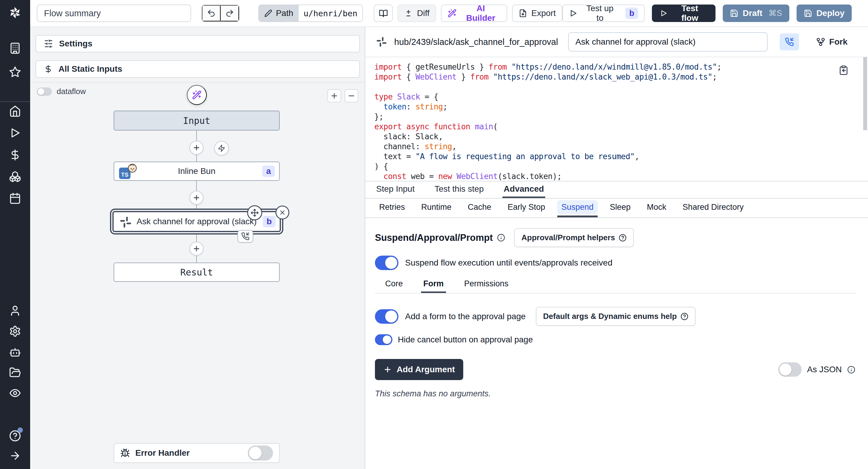  I want to click on flow-node-result: Result, so click(197, 272).